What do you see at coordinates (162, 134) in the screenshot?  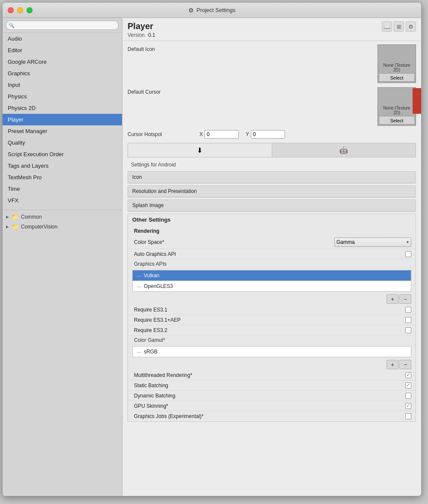 I see `cursor-hotspot-label: Cursor Hotspot` at bounding box center [162, 134].